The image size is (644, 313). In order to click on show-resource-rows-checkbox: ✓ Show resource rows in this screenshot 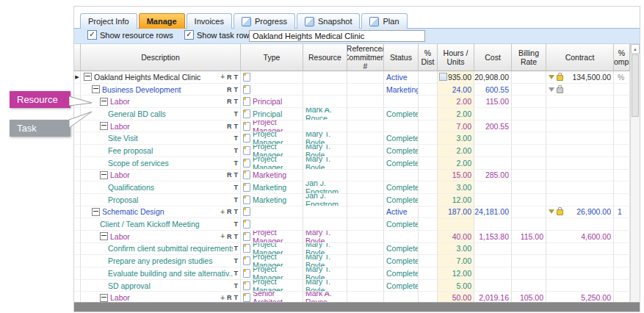, I will do `click(131, 35)`.